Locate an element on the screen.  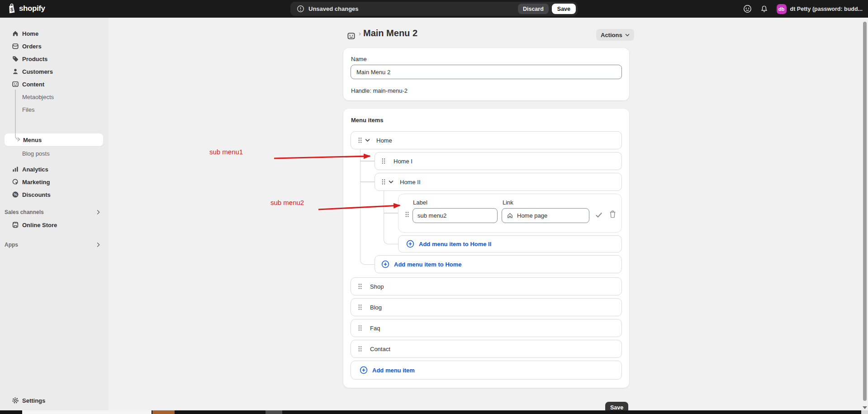
annotation-sub-menu2: sub menu2 is located at coordinates (287, 203).